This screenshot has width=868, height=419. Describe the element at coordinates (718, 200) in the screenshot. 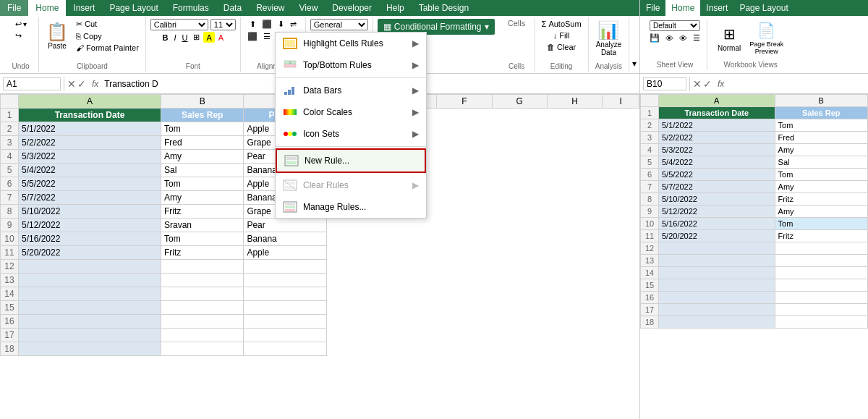

I see `right-sheet-cell: 5/10/2022` at that location.